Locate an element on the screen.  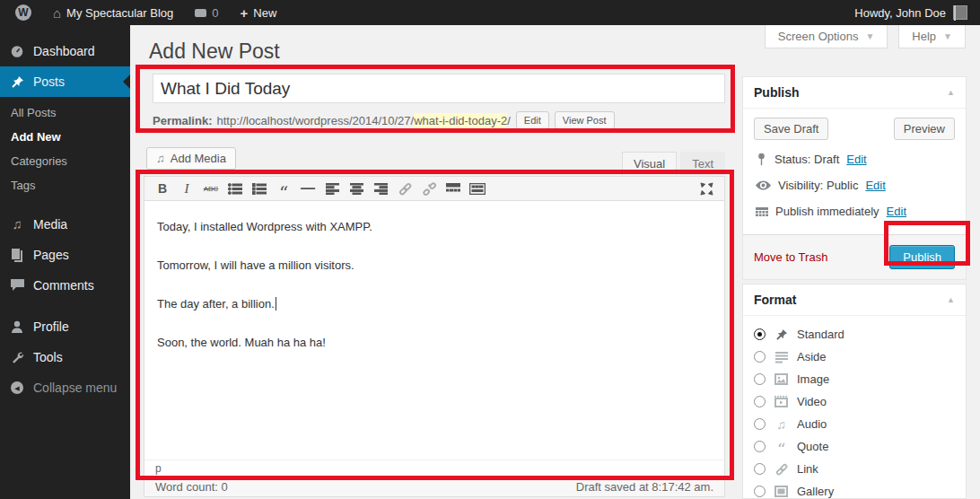
edit-schedule-link: Edit is located at coordinates (897, 212).